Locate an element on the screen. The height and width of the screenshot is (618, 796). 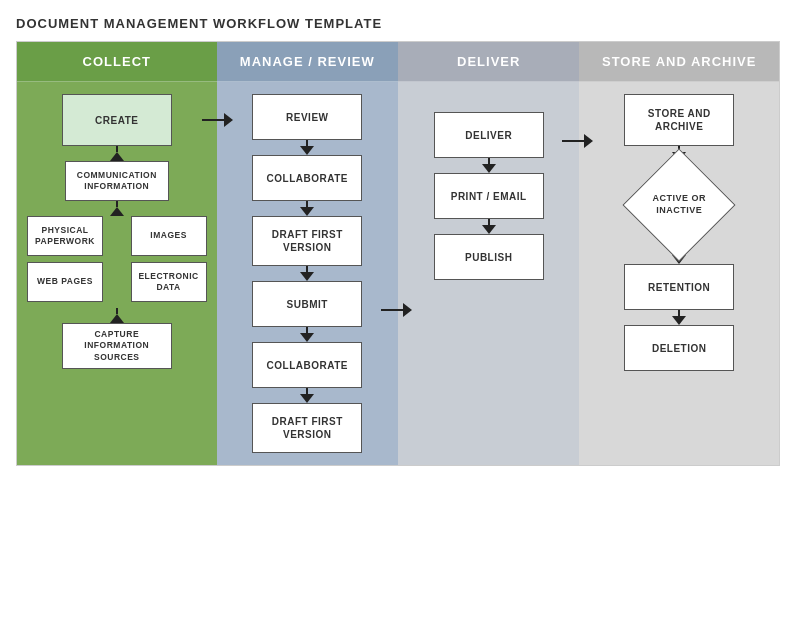
deletion-box: DELETION is located at coordinates (679, 348).